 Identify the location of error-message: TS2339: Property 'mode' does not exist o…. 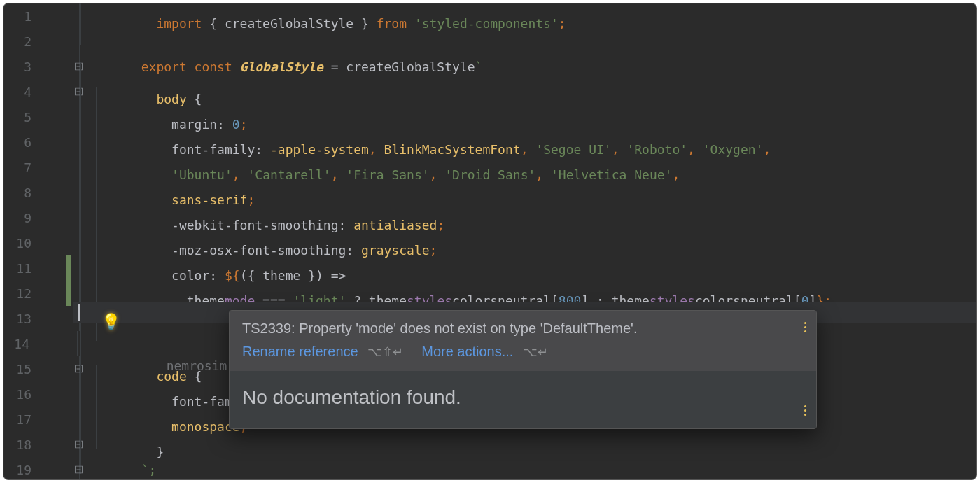
(440, 328).